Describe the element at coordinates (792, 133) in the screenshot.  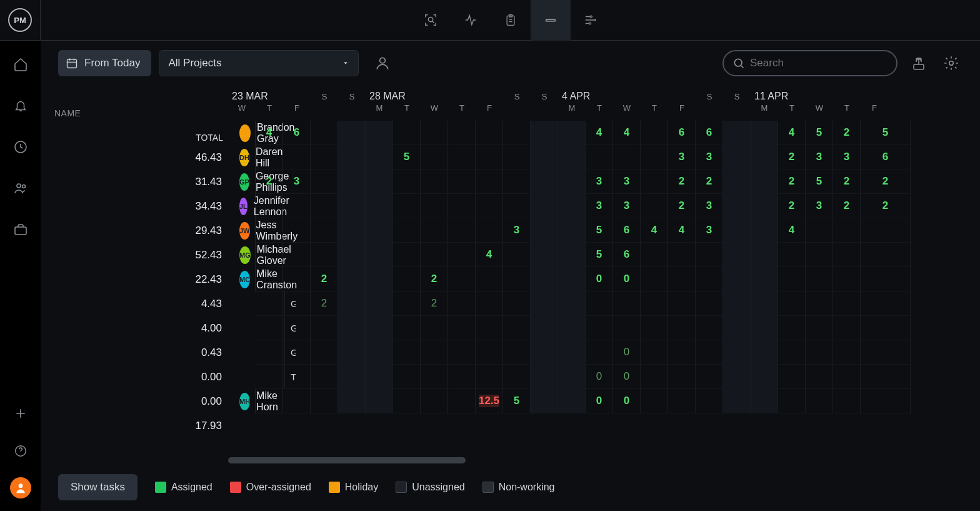
I see `hours-cell: 4` at that location.